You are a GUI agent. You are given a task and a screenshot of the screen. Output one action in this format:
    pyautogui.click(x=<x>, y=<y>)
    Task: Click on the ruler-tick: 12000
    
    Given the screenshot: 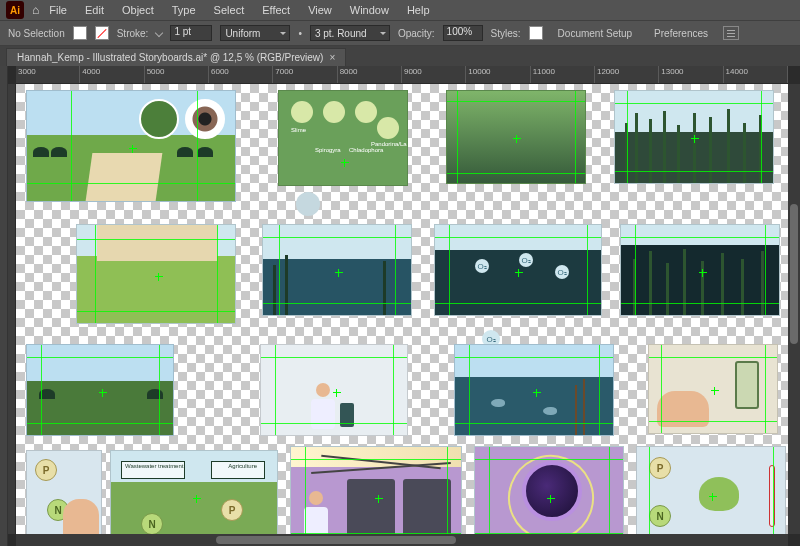 What is the action you would take?
    pyautogui.click(x=608, y=72)
    